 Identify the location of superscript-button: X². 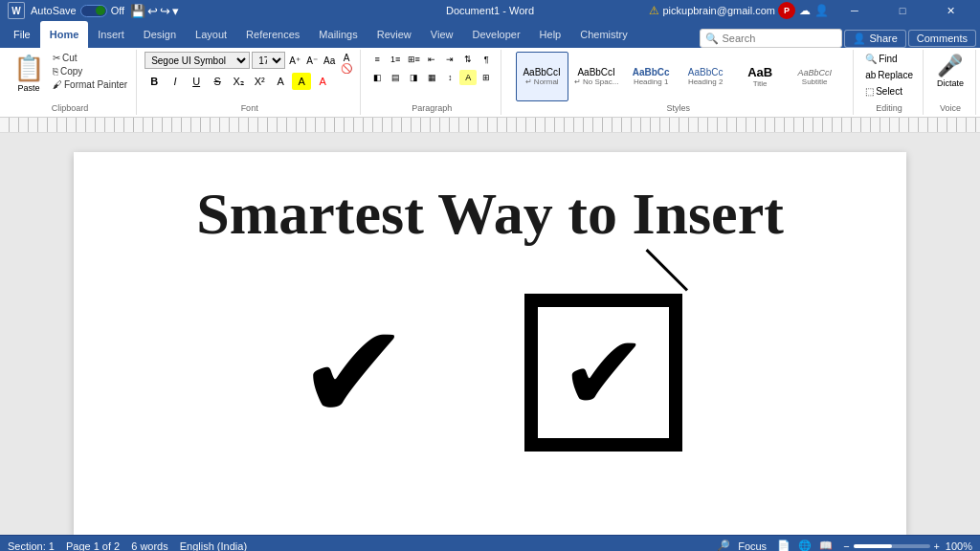
(259, 81).